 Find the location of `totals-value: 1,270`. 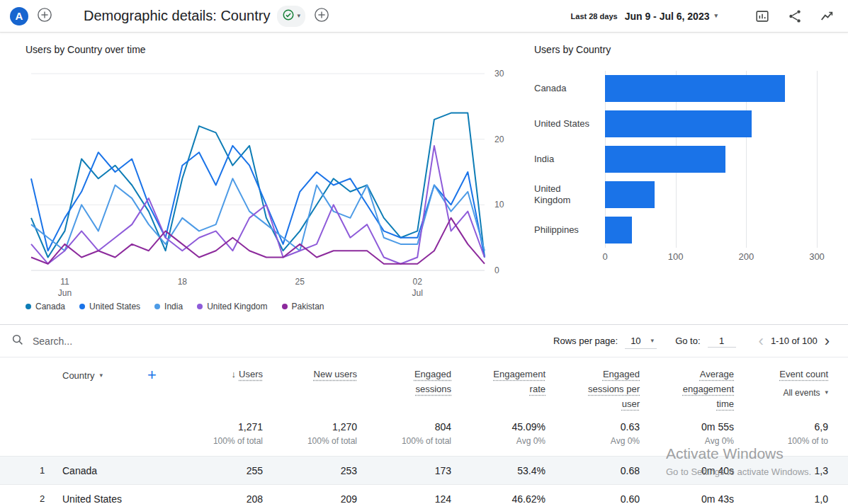

totals-value: 1,270 is located at coordinates (315, 427).